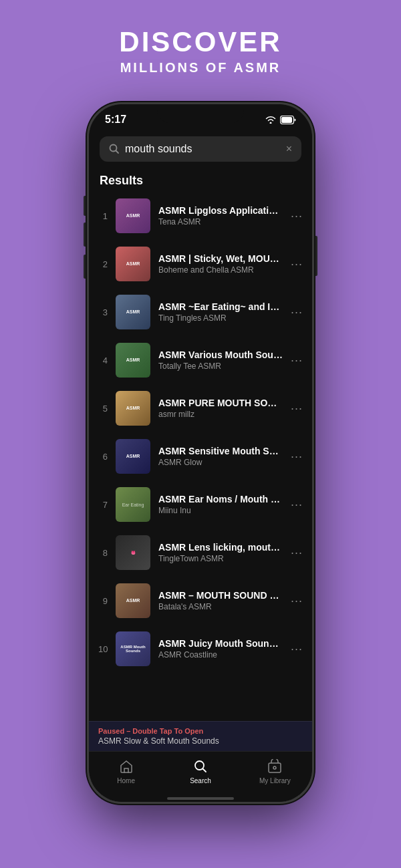 The height and width of the screenshot is (868, 401). I want to click on result-number: 1, so click(103, 216).